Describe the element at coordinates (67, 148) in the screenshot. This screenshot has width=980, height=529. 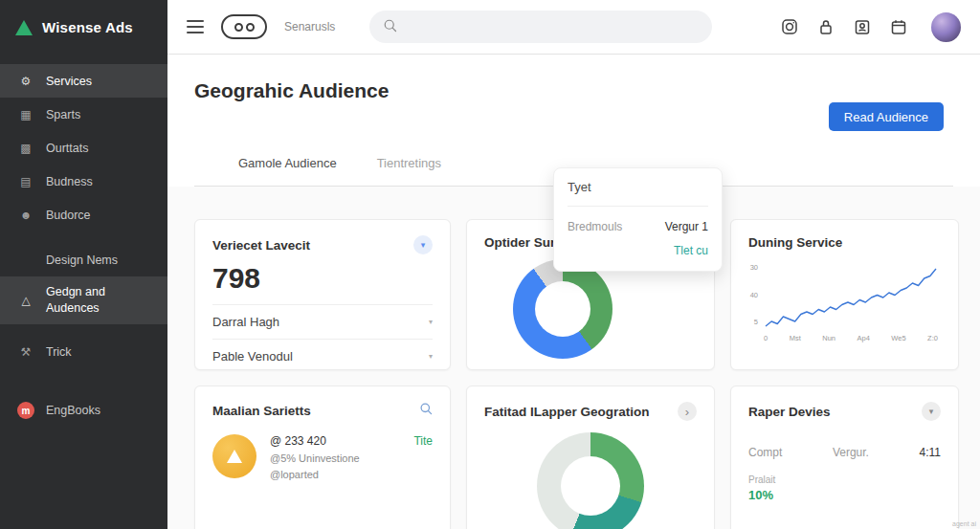
I see `sidebar-item-label: Ourttats` at that location.